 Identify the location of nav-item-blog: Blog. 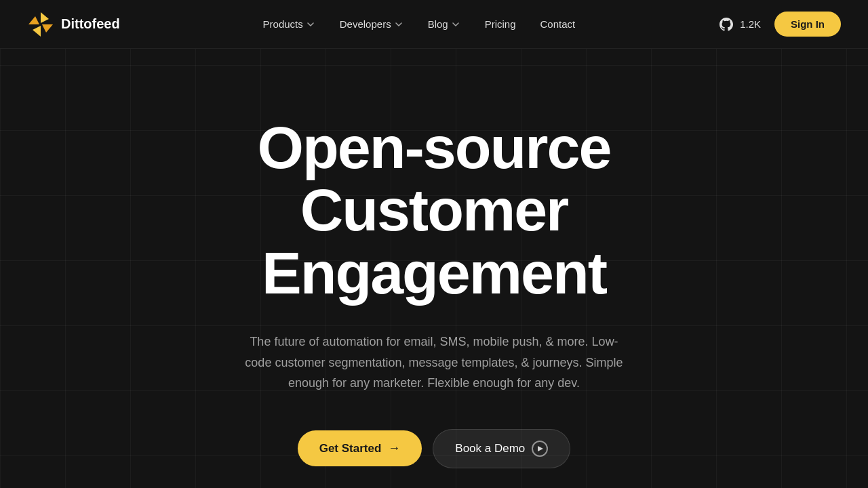
(444, 24).